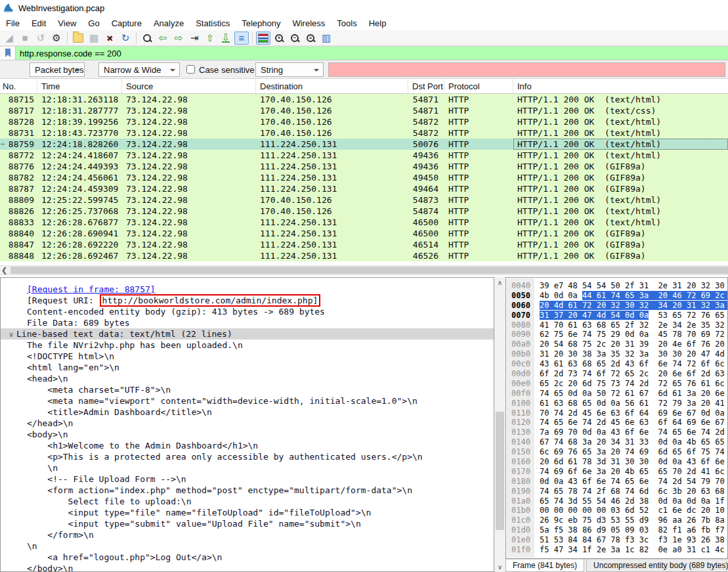  Describe the element at coordinates (617, 335) in the screenshot. I see `hex-row: 009062 75 6e 74 75 29 0d 0a 45 78 70 69 …` at that location.